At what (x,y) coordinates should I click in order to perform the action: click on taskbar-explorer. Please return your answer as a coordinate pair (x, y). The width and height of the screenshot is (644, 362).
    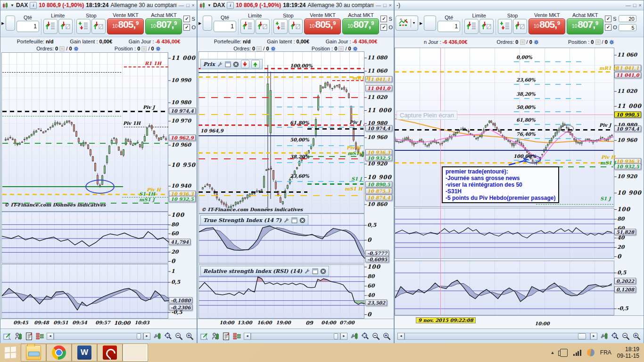
    Looking at the image, I should click on (33, 353).